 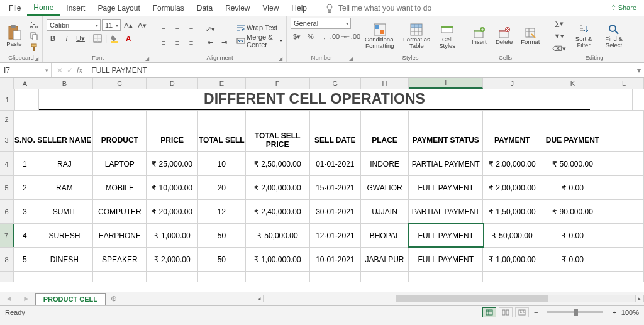 What do you see at coordinates (299, 8) in the screenshot?
I see `tab-help: Help` at bounding box center [299, 8].